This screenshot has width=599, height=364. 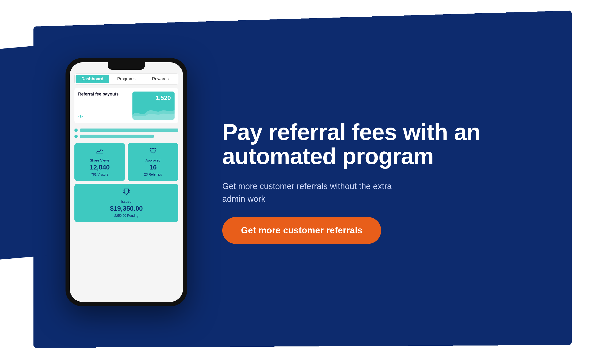 I want to click on share-views-value: 12,840, so click(x=100, y=167).